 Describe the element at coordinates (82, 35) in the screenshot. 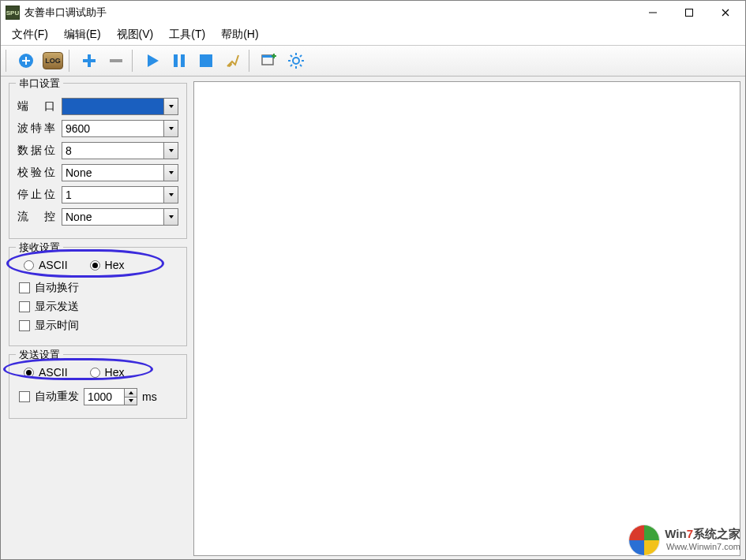

I see `menu-edit: 编辑(E)` at that location.